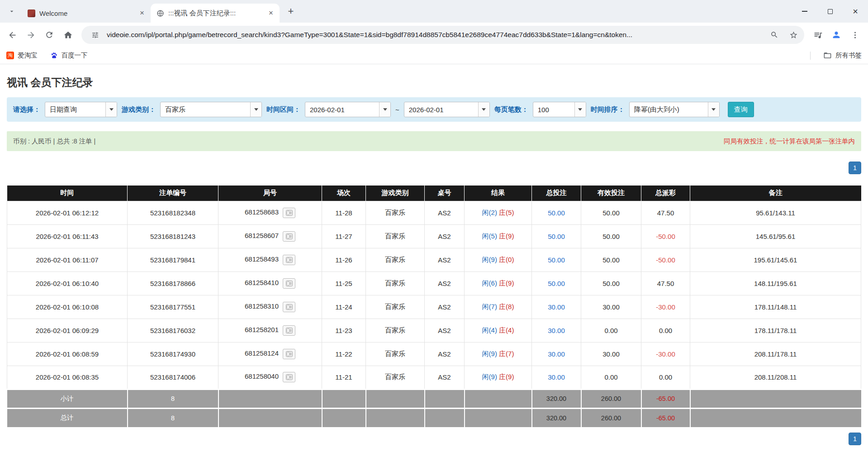 The width and height of the screenshot is (868, 452). What do you see at coordinates (612, 260) in the screenshot?
I see `valid-bet-cell: 50.00` at bounding box center [612, 260].